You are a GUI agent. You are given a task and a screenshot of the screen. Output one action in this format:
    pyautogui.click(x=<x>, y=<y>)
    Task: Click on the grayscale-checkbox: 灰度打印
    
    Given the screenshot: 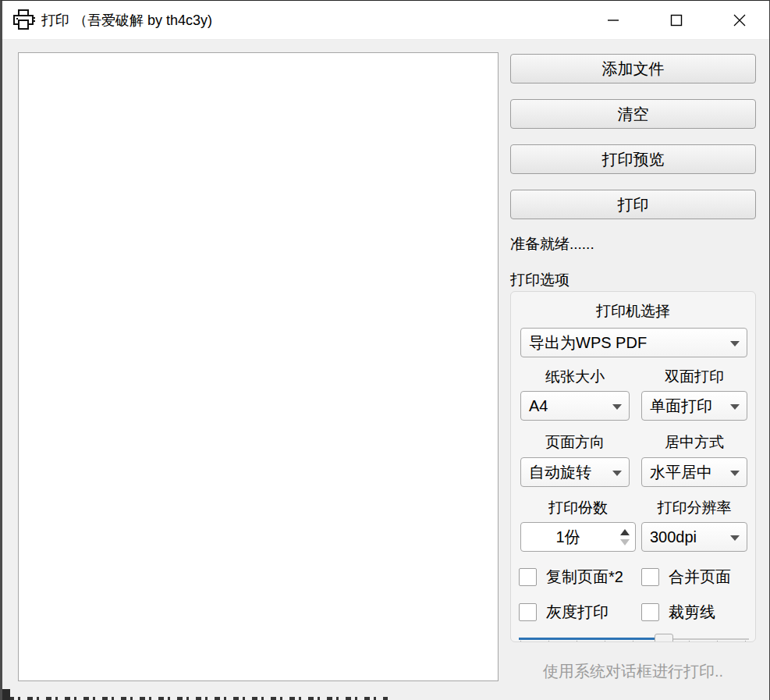 What is the action you would take?
    pyautogui.click(x=563, y=612)
    